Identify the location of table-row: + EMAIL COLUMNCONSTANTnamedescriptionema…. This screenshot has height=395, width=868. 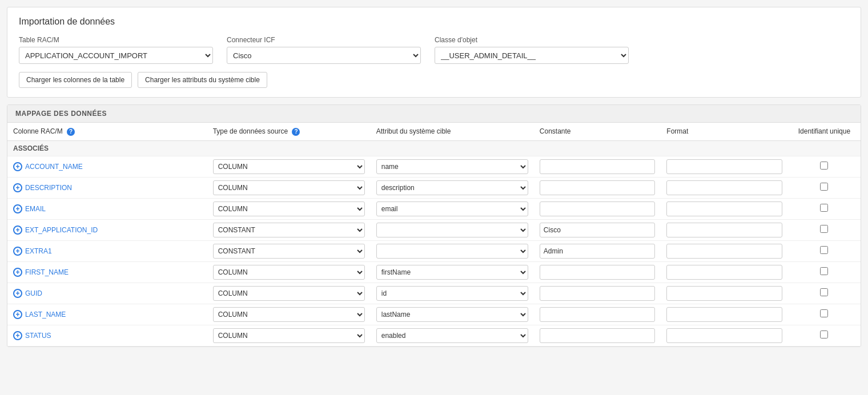
(434, 209).